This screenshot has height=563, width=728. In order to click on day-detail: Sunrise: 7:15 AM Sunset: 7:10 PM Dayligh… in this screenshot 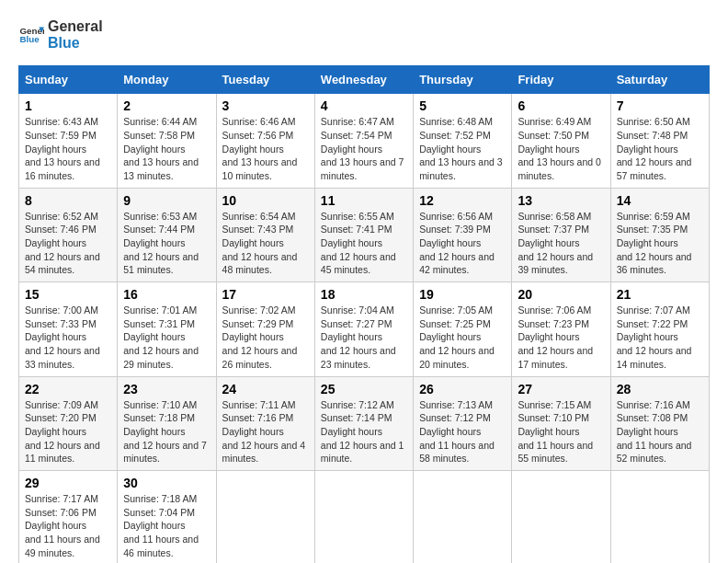, I will do `click(561, 432)`.